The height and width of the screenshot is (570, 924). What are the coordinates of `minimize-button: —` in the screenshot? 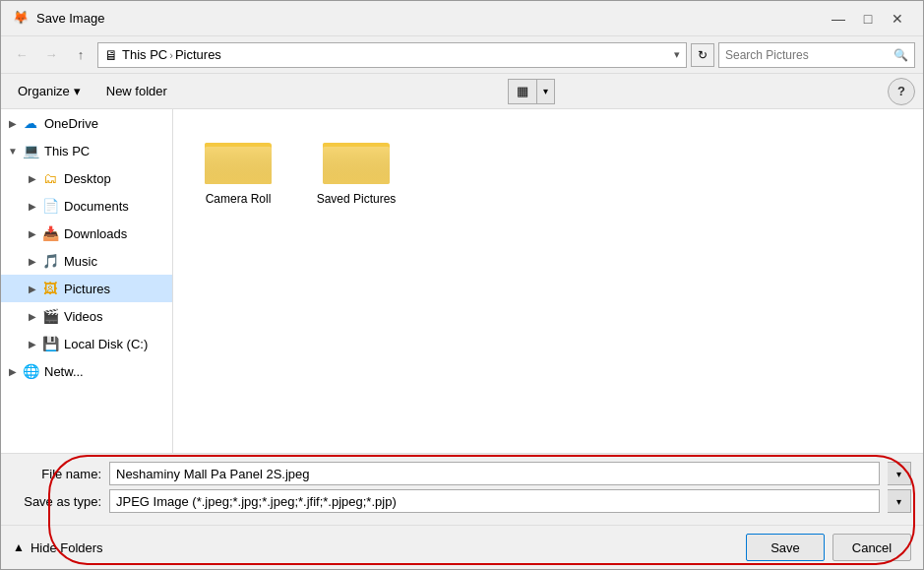 It's located at (838, 19).